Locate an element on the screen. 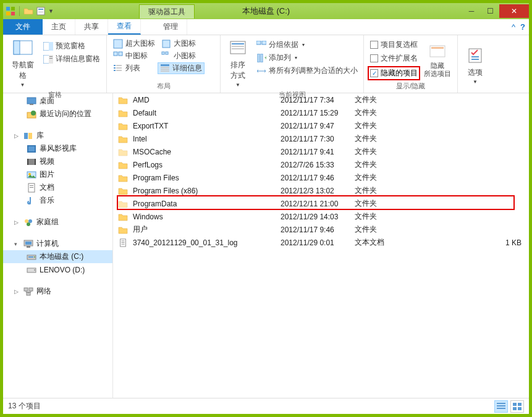 This screenshot has width=532, height=417. dropdown-icon: ▼ is located at coordinates (51, 11).